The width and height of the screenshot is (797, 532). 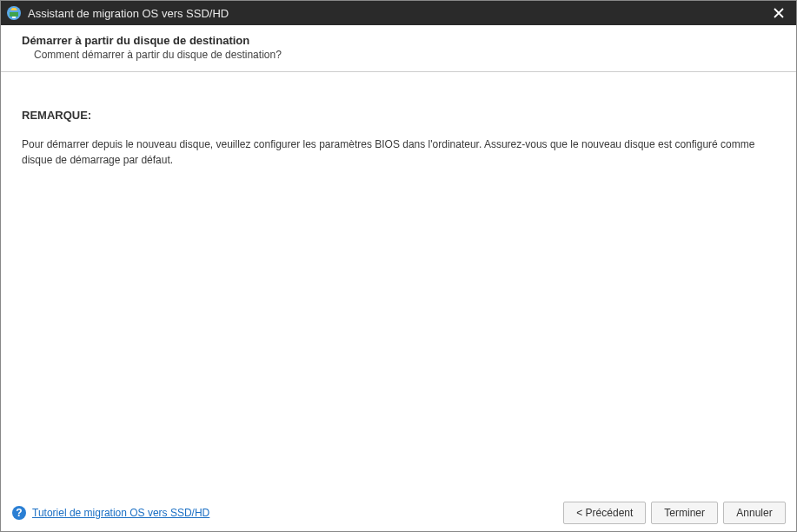 What do you see at coordinates (398, 13) in the screenshot?
I see `titlebar: Assistant de migration OS vers SSD/HD` at bounding box center [398, 13].